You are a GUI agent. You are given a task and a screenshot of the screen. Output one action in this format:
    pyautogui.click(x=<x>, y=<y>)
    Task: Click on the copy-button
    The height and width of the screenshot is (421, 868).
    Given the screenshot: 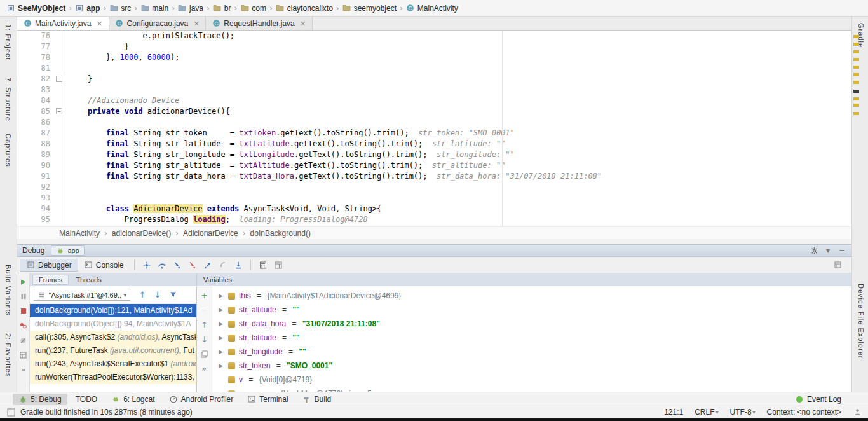 What is the action you would take?
    pyautogui.click(x=205, y=354)
    